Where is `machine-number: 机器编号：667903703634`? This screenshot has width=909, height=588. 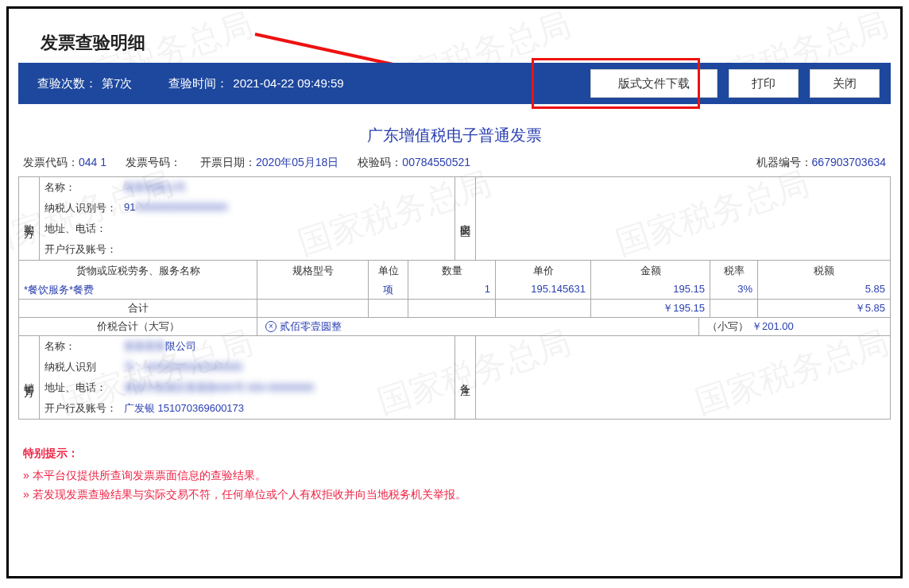 machine-number: 机器编号：667903703634 is located at coordinates (822, 163).